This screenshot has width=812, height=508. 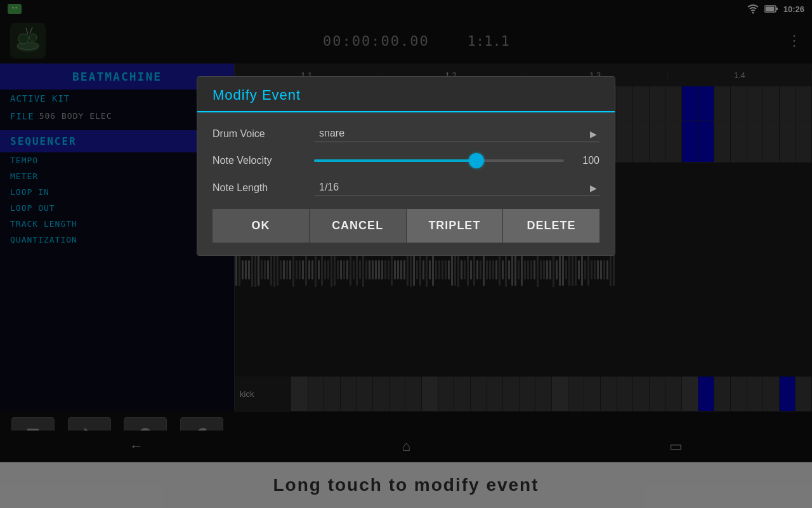 What do you see at coordinates (594, 188) in the screenshot?
I see `note-length-arrow-icon: ▶` at bounding box center [594, 188].